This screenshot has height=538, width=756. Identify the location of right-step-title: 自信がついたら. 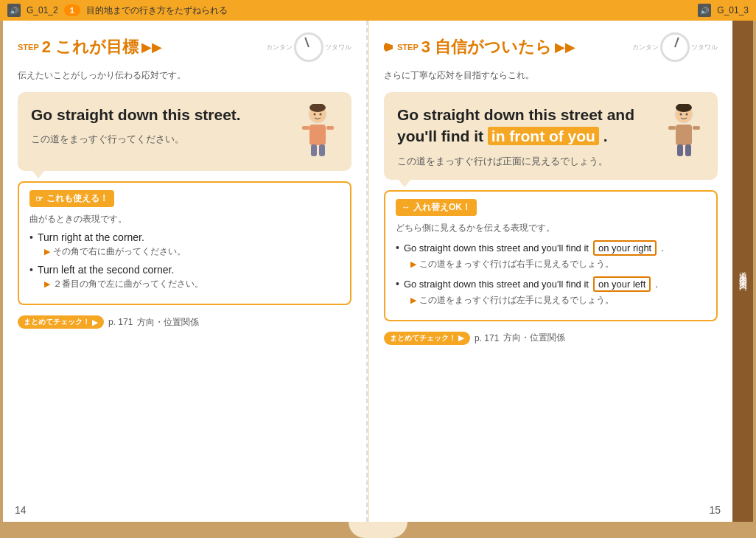
(494, 47).